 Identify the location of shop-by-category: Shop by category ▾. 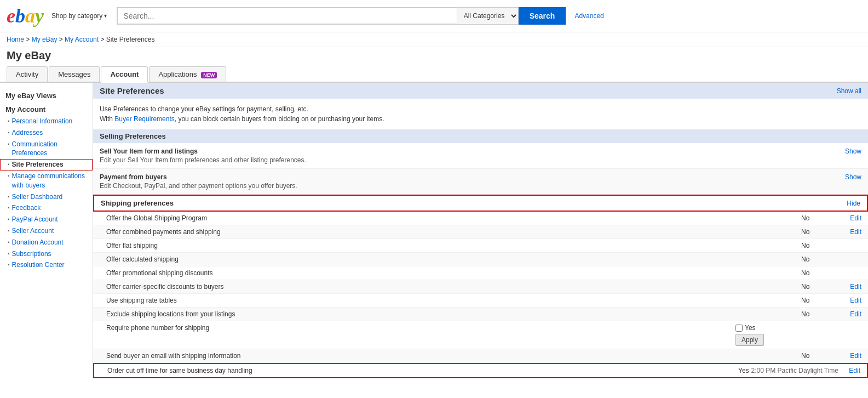
(79, 16).